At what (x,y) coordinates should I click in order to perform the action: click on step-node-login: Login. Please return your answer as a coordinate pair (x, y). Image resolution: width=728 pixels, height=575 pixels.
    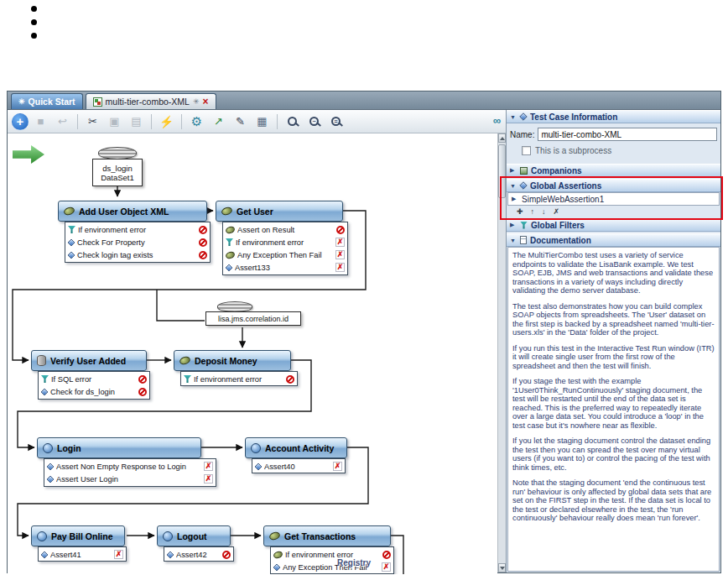
    Looking at the image, I should click on (119, 448).